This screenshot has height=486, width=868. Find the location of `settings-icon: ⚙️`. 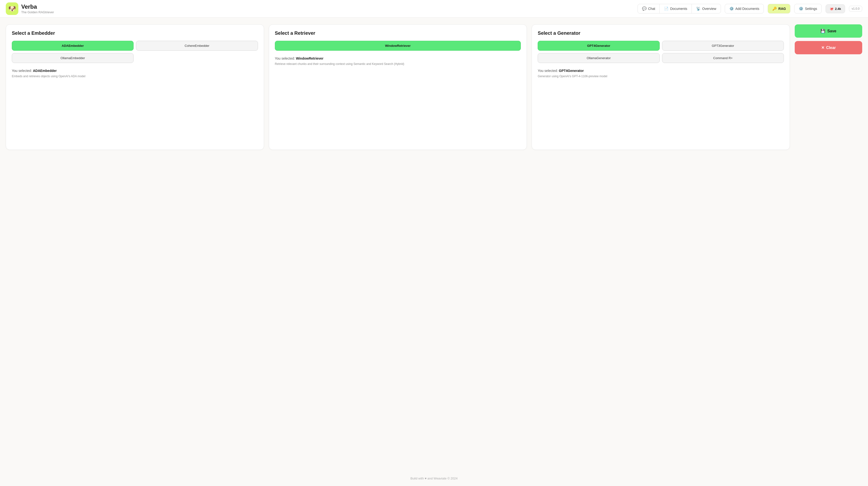

settings-icon: ⚙️ is located at coordinates (801, 9).